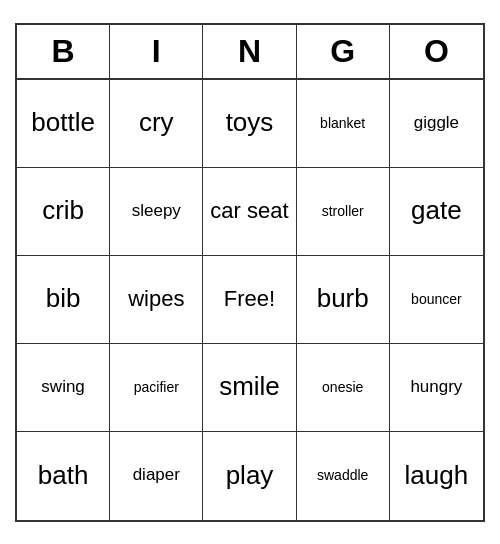 Image resolution: width=500 pixels, height=544 pixels. I want to click on bingo-cell: car seat, so click(250, 212).